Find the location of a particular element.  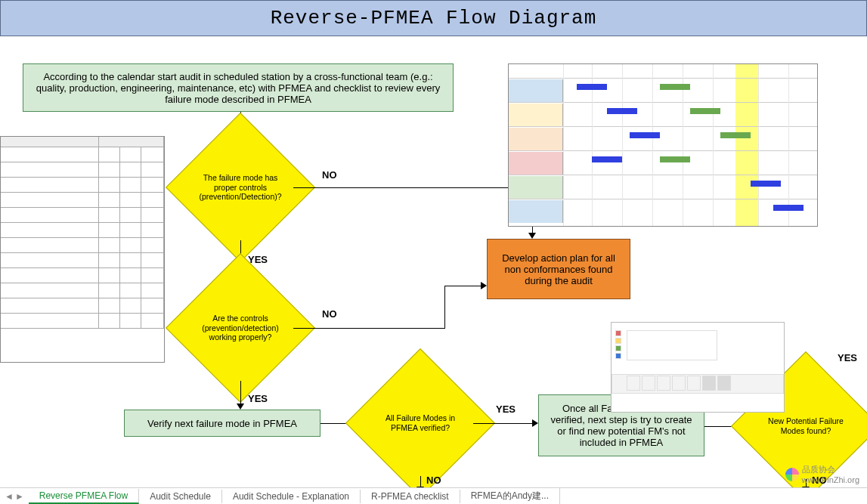

sheet-tabs: ◄ ► Reverse PFMEA Flow Audit Schedule Au… is located at coordinates (434, 496).